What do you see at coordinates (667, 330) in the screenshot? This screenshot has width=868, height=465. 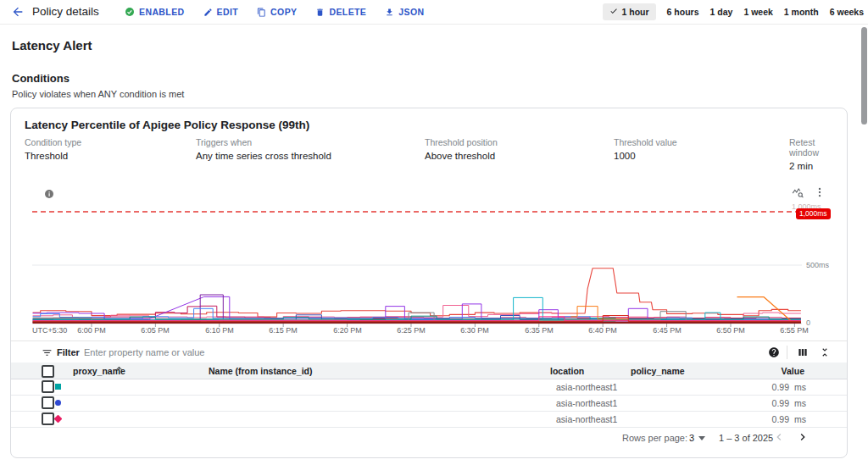 I see `x-axis-tick-label: 6:45 PM` at bounding box center [667, 330].